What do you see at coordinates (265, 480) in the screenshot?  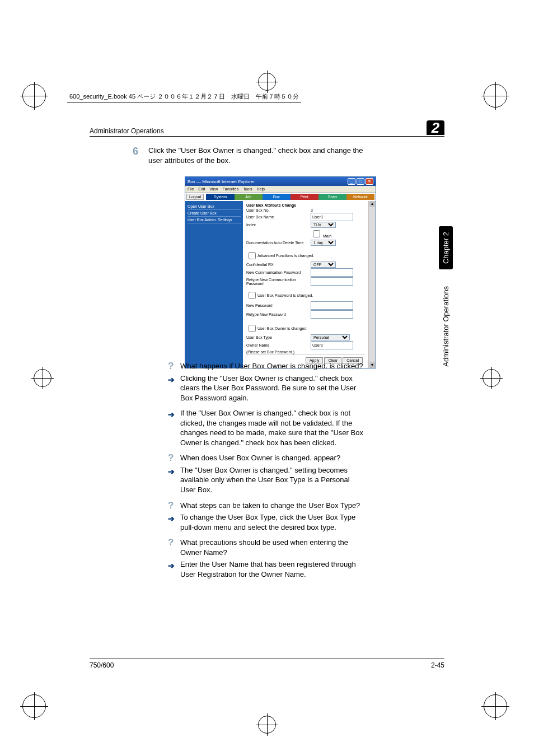 I see `qa-answer: The "User Box Owner is changed." setting…` at bounding box center [265, 480].